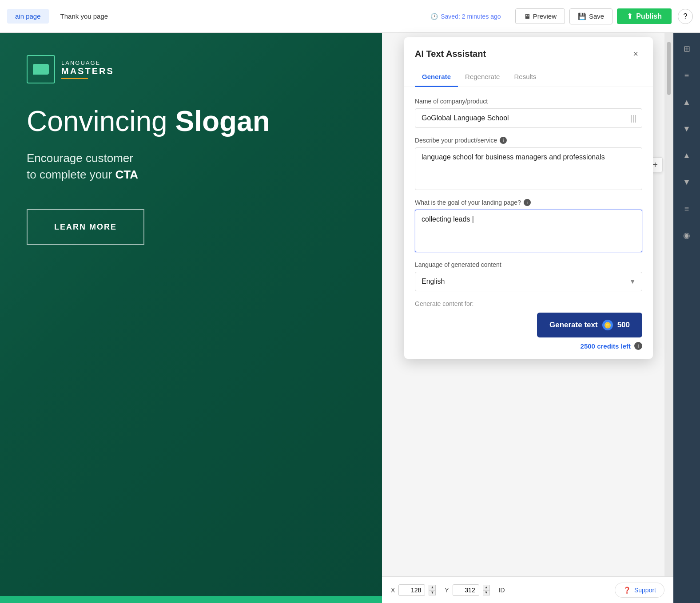  What do you see at coordinates (191, 166) in the screenshot?
I see `lp-subtext: Encourage customer to complete your CTA` at bounding box center [191, 166].